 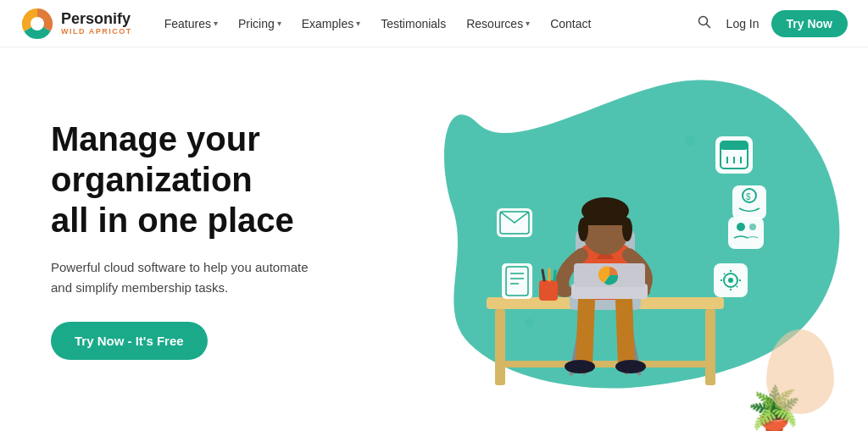 I want to click on logo-brand-sub: Wild Apricot, so click(x=97, y=31).